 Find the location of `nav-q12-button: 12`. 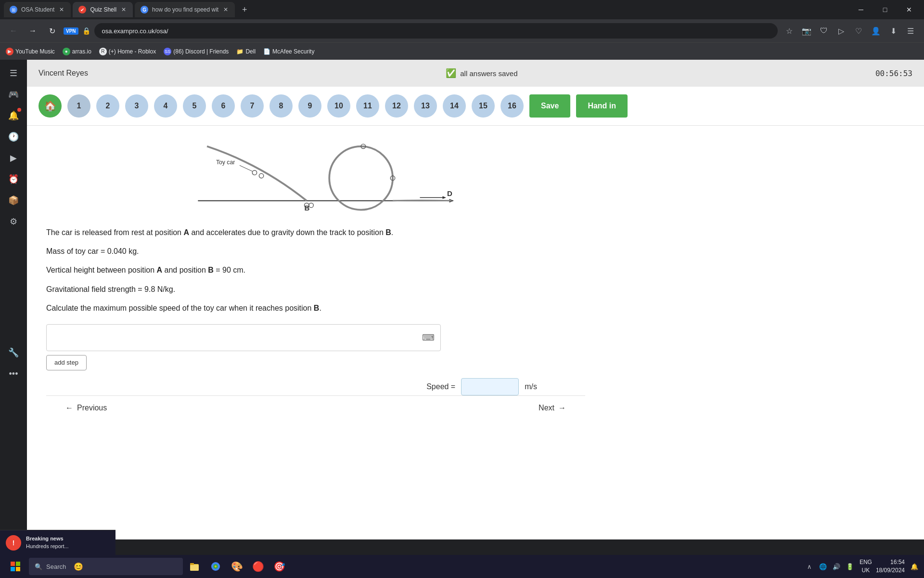

nav-q12-button: 12 is located at coordinates (397, 106).